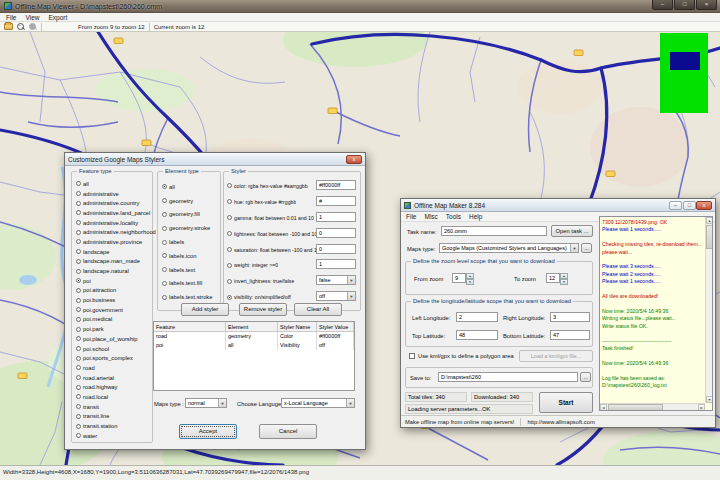 The height and width of the screenshot is (480, 720). What do you see at coordinates (477, 335) in the screenshot?
I see `top-latitude-input: 48` at bounding box center [477, 335].